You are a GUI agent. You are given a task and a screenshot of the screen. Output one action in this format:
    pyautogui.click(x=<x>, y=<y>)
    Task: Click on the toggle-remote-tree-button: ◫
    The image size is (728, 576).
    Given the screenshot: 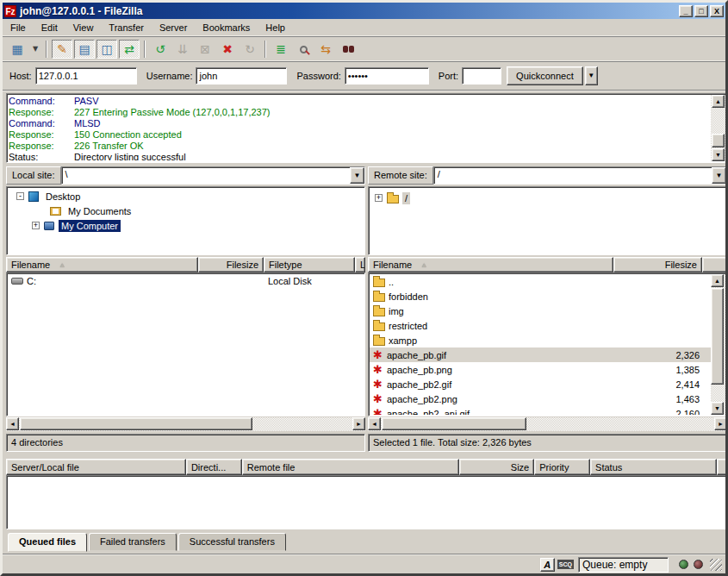 What is the action you would take?
    pyautogui.click(x=107, y=49)
    